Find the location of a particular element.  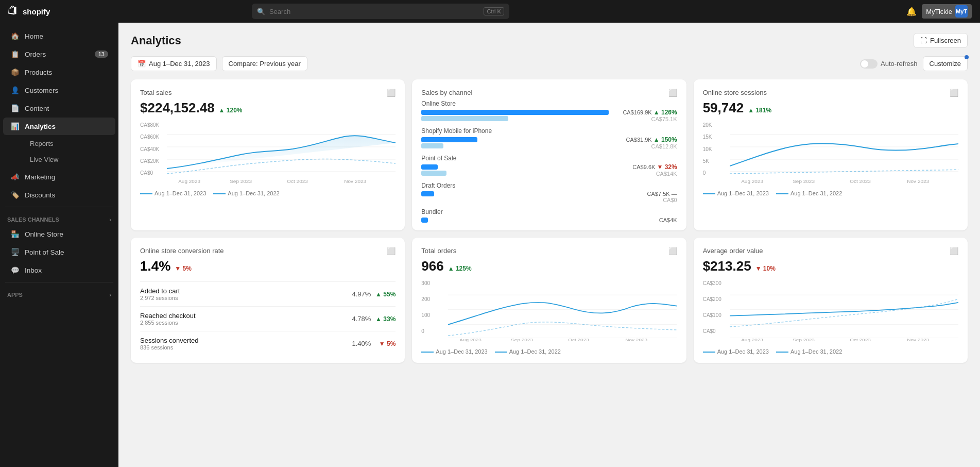

sidebar-item-online-store: 🏪 Online Store is located at coordinates (59, 234).